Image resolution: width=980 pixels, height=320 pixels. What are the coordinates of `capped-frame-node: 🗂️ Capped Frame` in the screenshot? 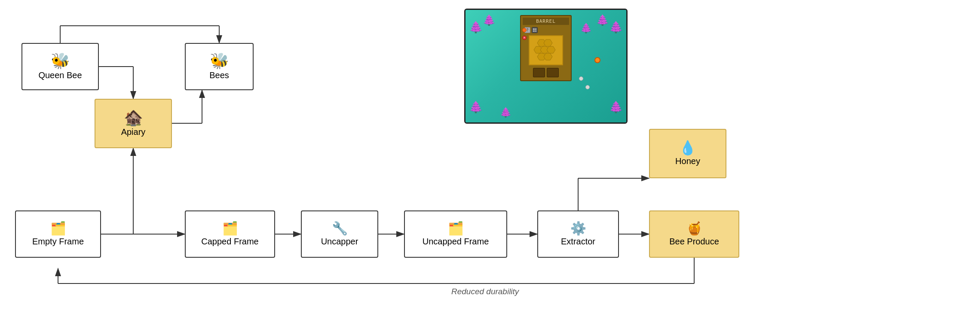 It's located at (230, 234).